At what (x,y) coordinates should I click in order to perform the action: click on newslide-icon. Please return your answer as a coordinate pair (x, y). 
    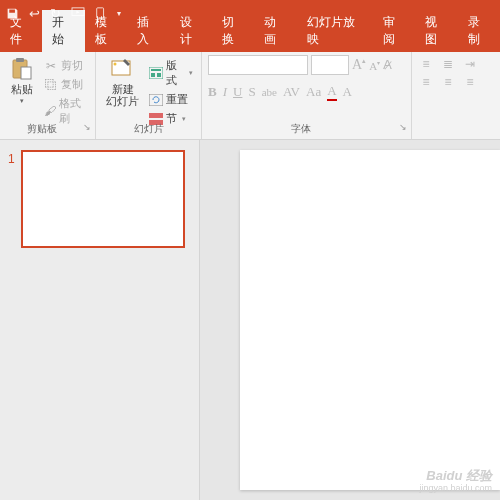
    Looking at the image, I should click on (123, 69).